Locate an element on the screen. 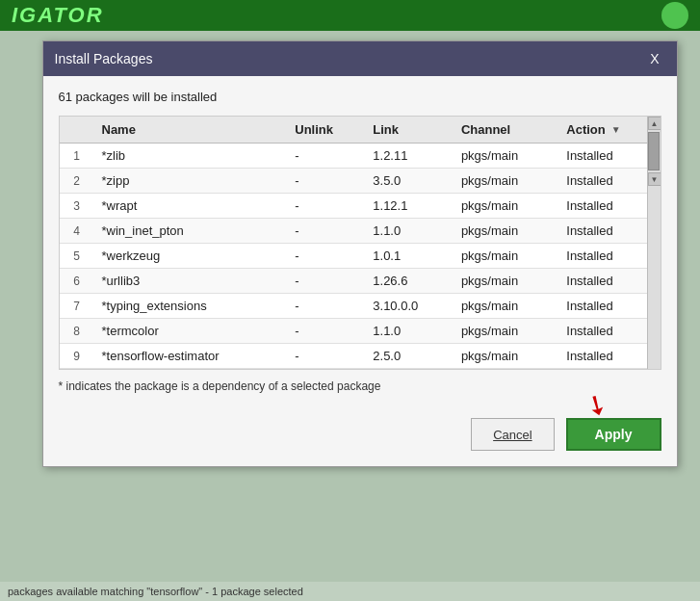  cell-num: 5 is located at coordinates (77, 256).